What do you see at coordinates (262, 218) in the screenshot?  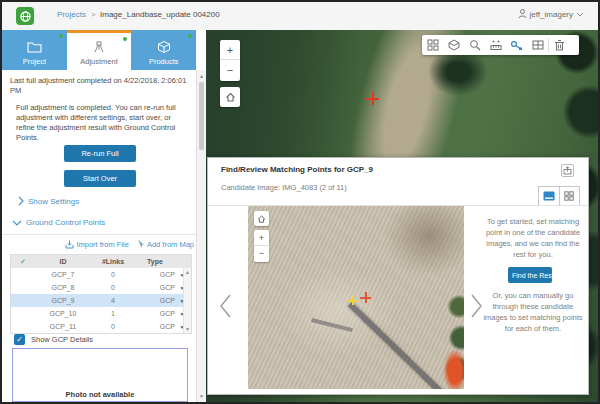 I see `photo-home-button` at bounding box center [262, 218].